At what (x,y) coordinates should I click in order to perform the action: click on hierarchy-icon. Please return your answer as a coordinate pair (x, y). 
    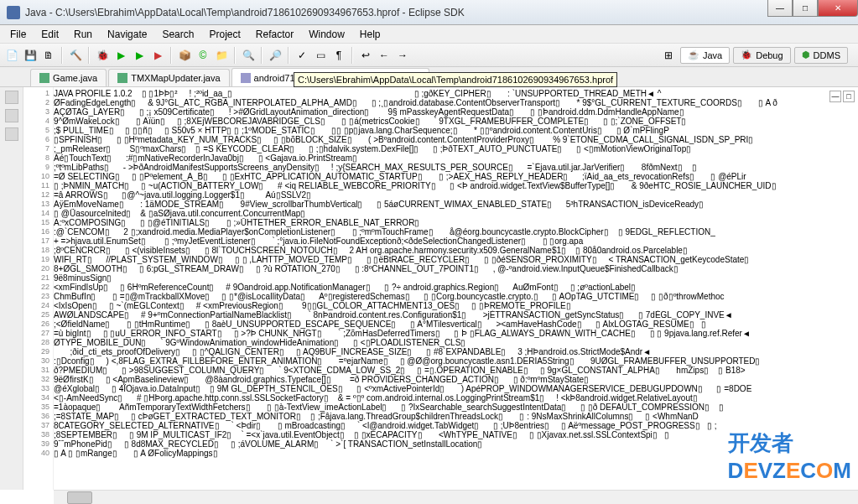
    Looking at the image, I should click on (12, 116).